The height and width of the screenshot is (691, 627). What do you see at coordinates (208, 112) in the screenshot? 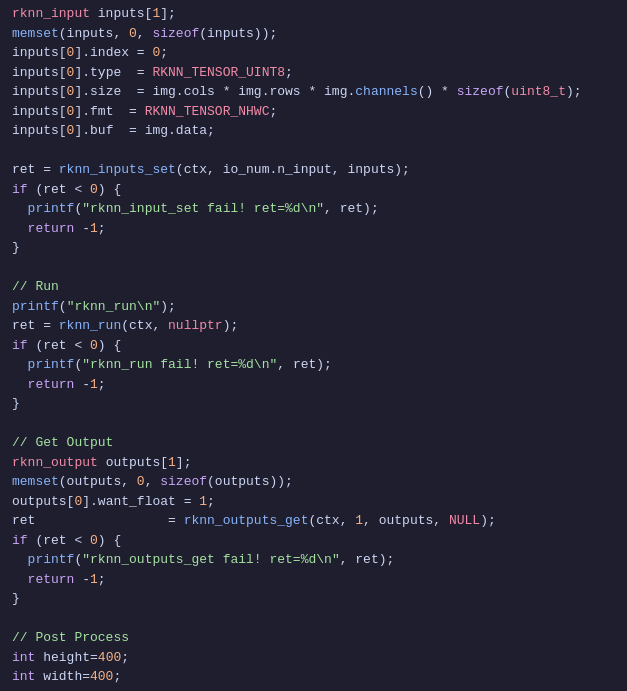
I see `code-token: RKNN_TENSOR_NHWC` at bounding box center [208, 112].